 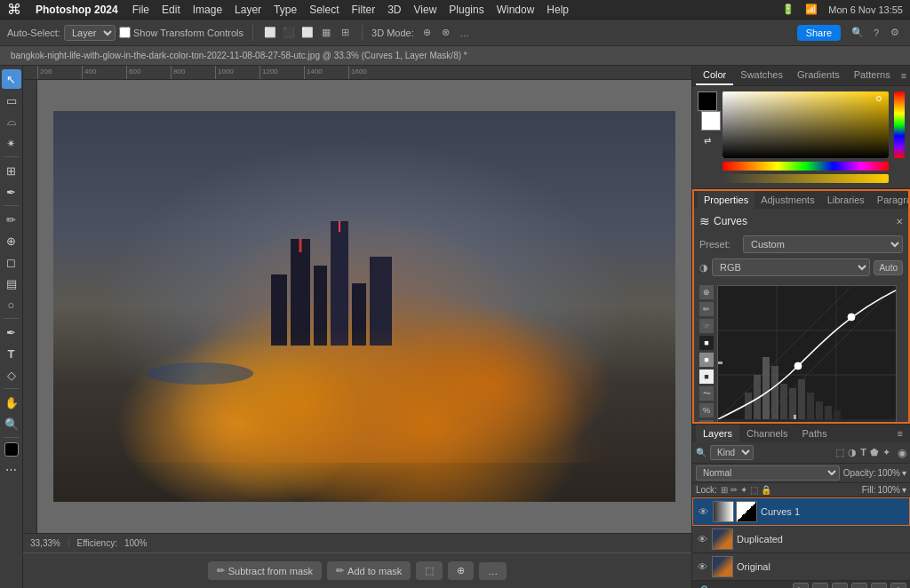 What do you see at coordinates (702, 567) in the screenshot?
I see `layer-visibility-original: 👁` at bounding box center [702, 567].